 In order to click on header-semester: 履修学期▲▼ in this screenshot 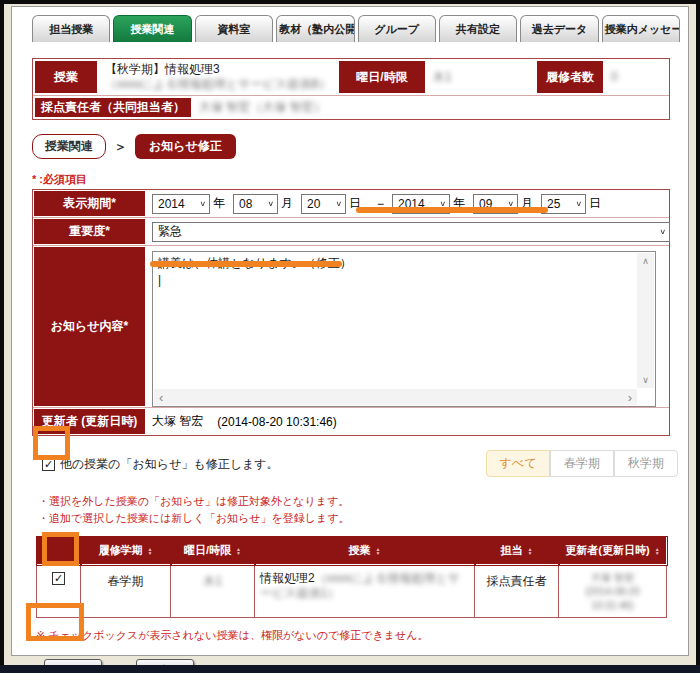, I will do `click(126, 551)`.